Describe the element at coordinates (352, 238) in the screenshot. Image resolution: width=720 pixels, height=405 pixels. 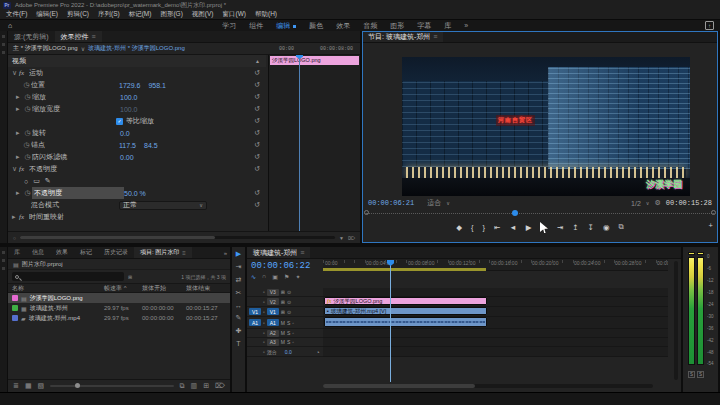
I see `trash-icon: ⌦` at that location.